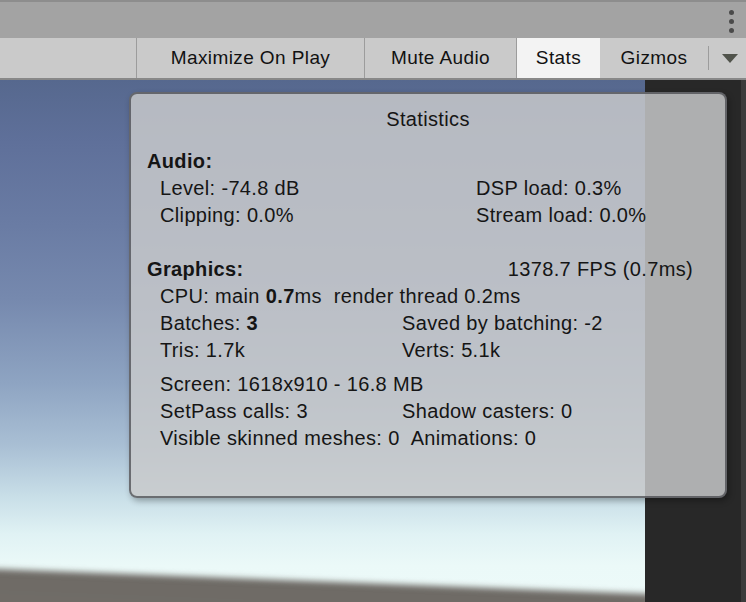 Image resolution: width=746 pixels, height=602 pixels. Describe the element at coordinates (558, 58) in the screenshot. I see `stats-button: Stats` at that location.